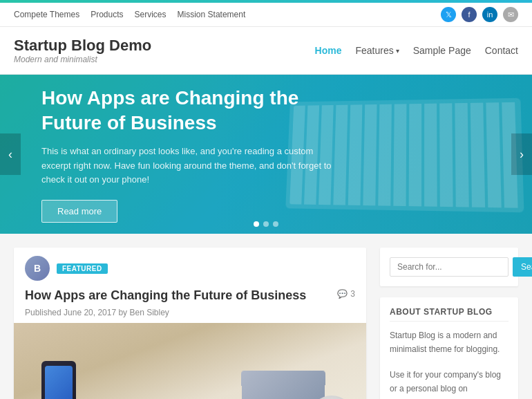 The image size is (532, 399). I want to click on site-branding: Startup Blog Demo Modern and minimalist, so click(83, 50).